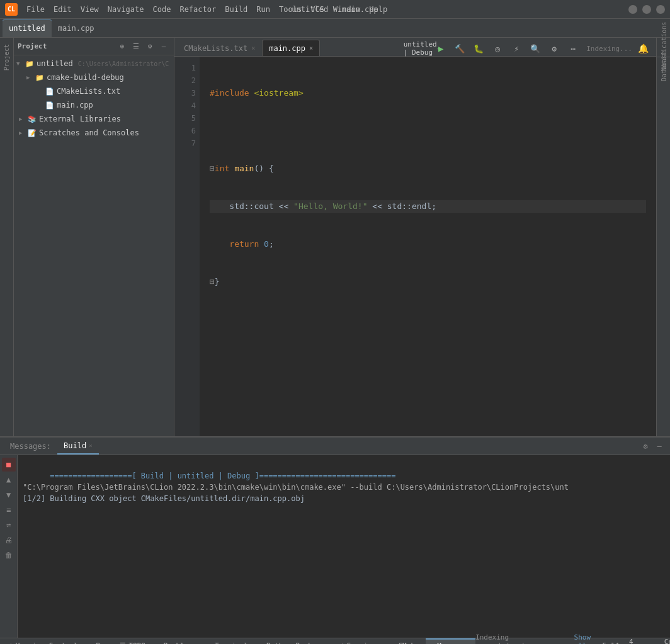 The height and width of the screenshot is (644, 670). I want to click on sidebar-settings-btn: ⚙, so click(150, 47).